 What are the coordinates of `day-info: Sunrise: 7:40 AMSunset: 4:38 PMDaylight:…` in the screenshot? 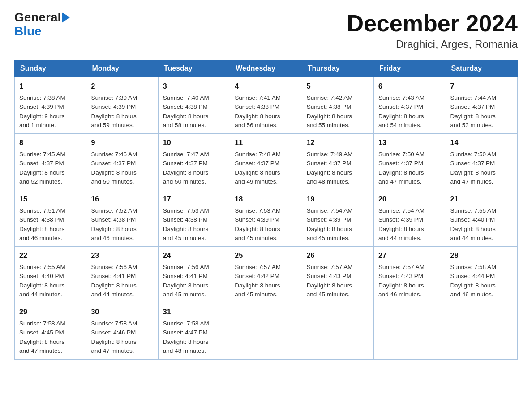 It's located at (194, 112).